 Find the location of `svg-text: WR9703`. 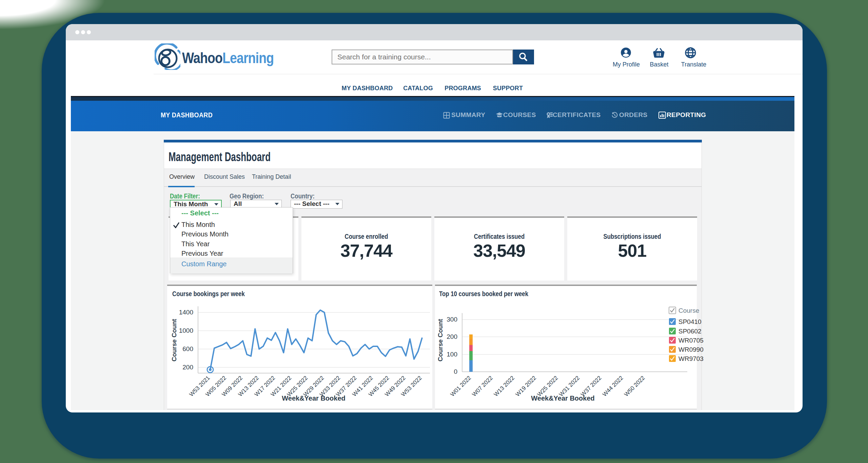

svg-text: WR9703 is located at coordinates (691, 359).